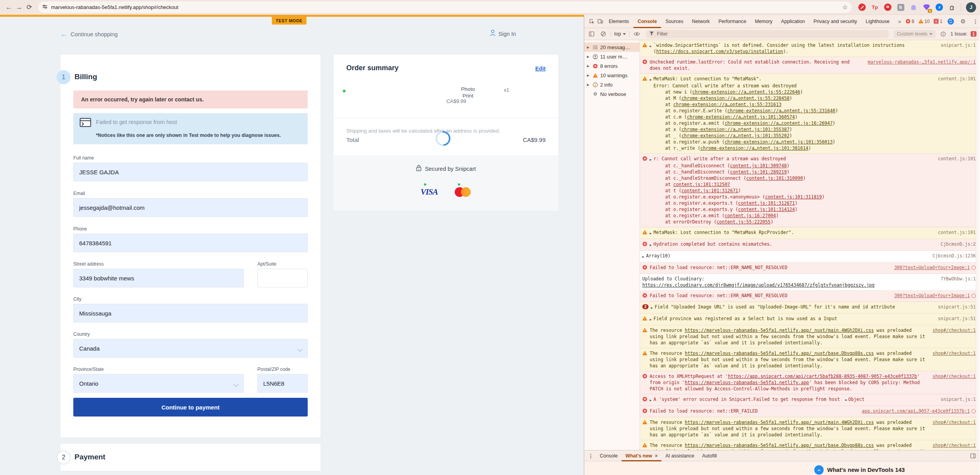 This screenshot has width=980, height=475. Describe the element at coordinates (647, 21) in the screenshot. I see `tab-console: Console` at that location.